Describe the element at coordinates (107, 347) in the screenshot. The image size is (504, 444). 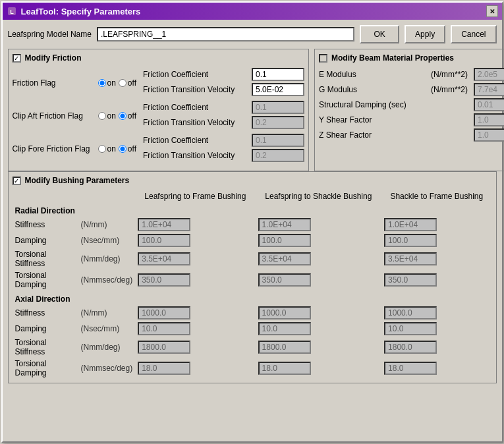
I see `row-tors-stiff-a-unit: (Nmm/deg)` at that location.